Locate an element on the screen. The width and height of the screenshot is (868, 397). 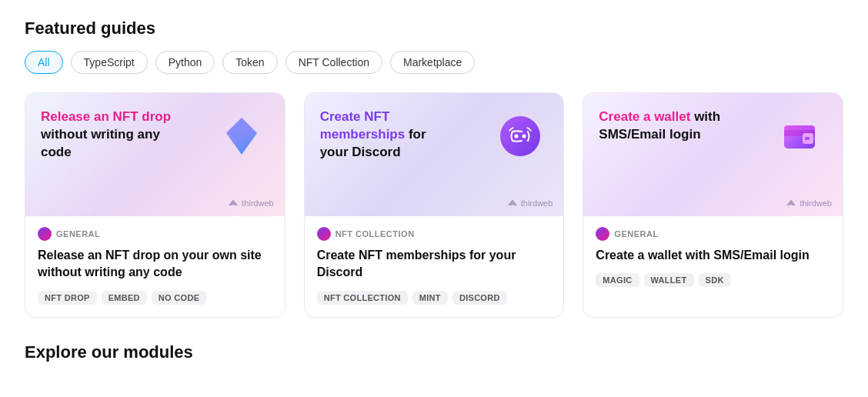
filter-chip-all: All is located at coordinates (44, 62).